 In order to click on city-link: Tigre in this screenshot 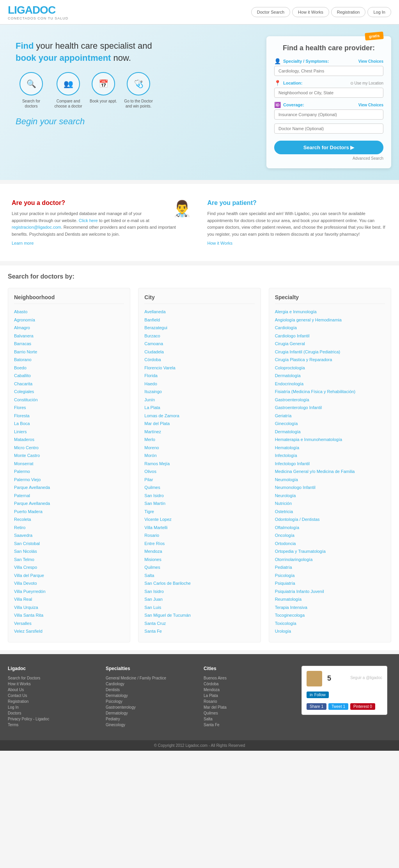, I will do `click(199, 512)`.